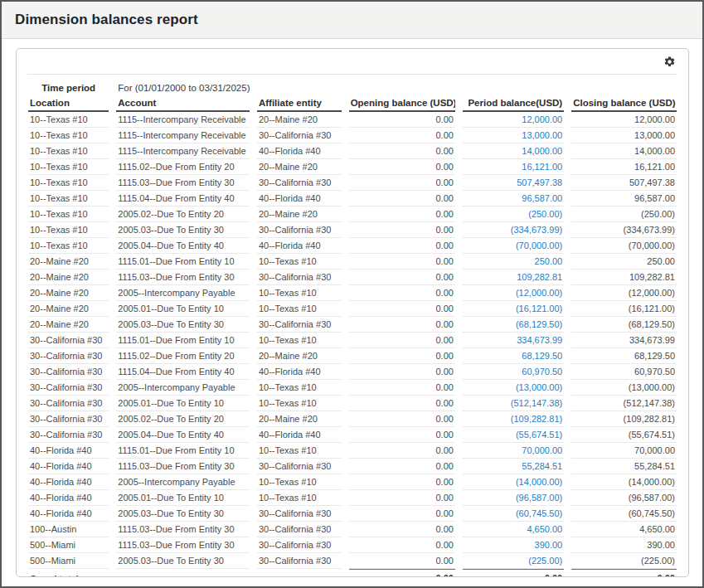 This screenshot has height=588, width=704. Describe the element at coordinates (539, 498) in the screenshot. I see `period-balance-link: (96,587.00)` at that location.